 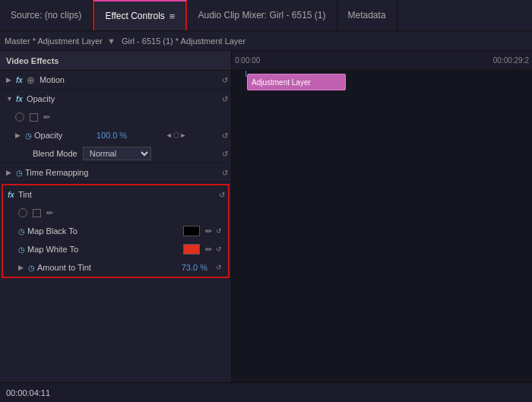 I want to click on time-remapping-stopwatch: ◷, so click(x=20, y=173).